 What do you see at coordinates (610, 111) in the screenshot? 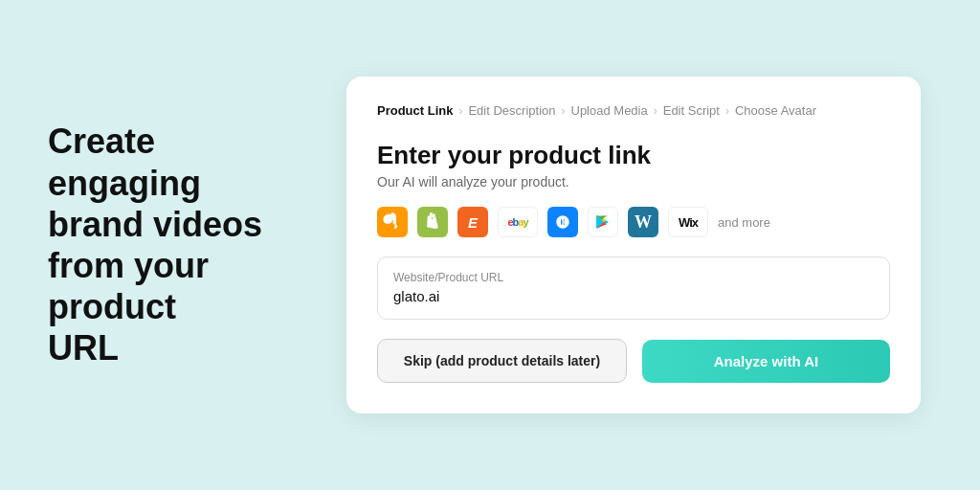
I see `breadcrumb-upload-media: Upload Media` at bounding box center [610, 111].